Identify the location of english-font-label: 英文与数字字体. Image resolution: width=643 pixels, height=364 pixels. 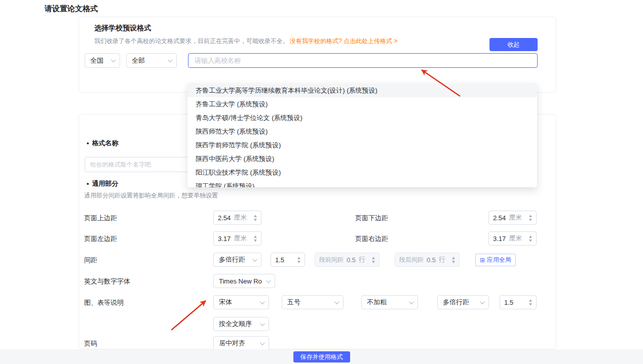
(107, 281).